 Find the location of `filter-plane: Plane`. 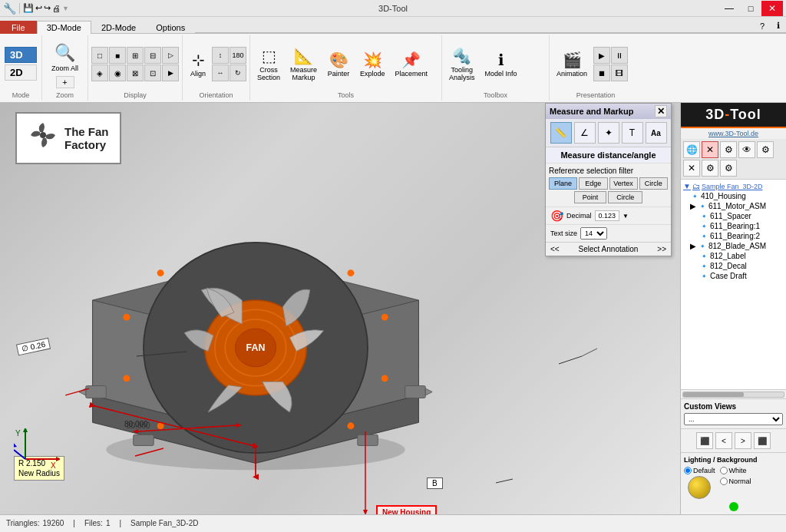

filter-plane: Plane is located at coordinates (563, 183).